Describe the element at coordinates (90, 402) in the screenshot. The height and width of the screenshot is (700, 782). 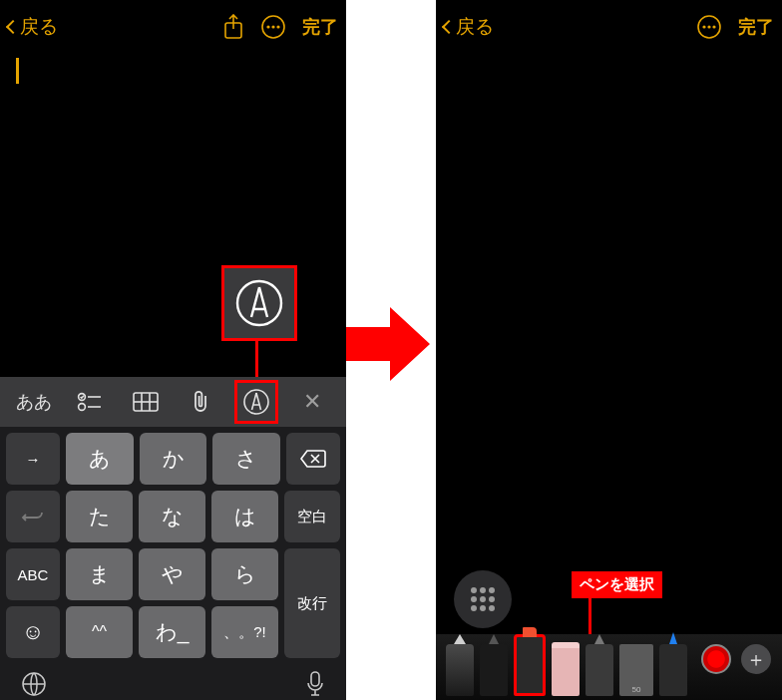
I see `checklist-button` at that location.